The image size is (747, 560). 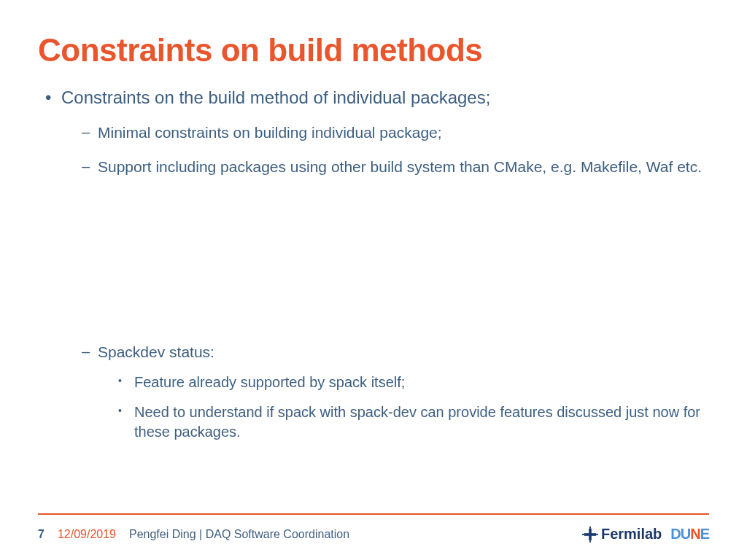 I want to click on sub-sub-bullet-list: Feature already supported by spack itsel…, so click(x=403, y=407).